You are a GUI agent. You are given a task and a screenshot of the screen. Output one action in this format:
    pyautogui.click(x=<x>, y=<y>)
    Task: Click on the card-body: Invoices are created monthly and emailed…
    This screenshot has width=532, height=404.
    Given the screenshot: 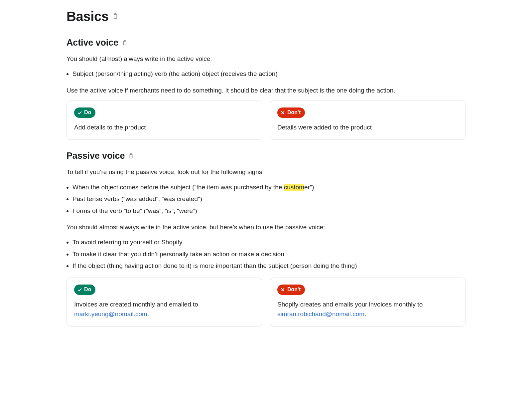 What is the action you would take?
    pyautogui.click(x=164, y=309)
    